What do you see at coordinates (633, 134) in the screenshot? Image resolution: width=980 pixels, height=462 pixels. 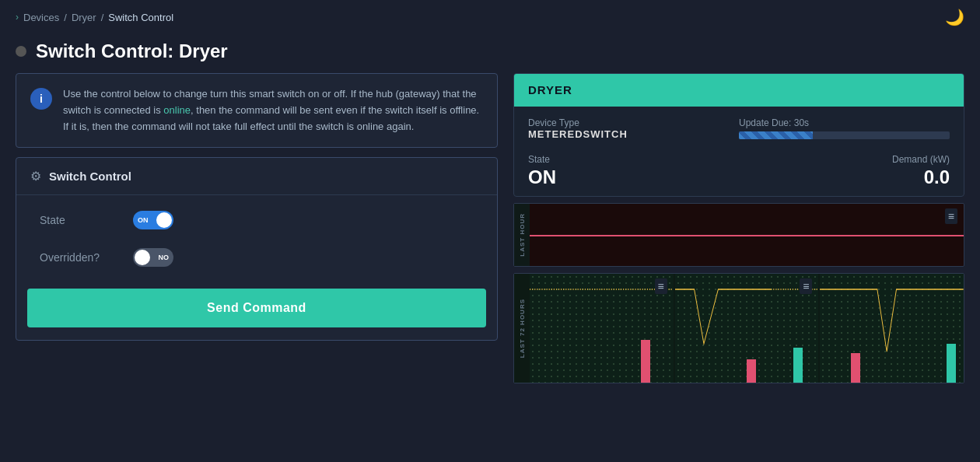 I see `device-type-value: METEREDSWITCH` at bounding box center [633, 134].